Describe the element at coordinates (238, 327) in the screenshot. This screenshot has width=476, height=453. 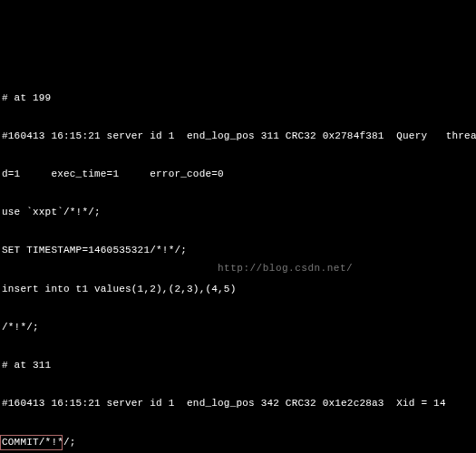
I see `log-line: /*!*/;` at that location.